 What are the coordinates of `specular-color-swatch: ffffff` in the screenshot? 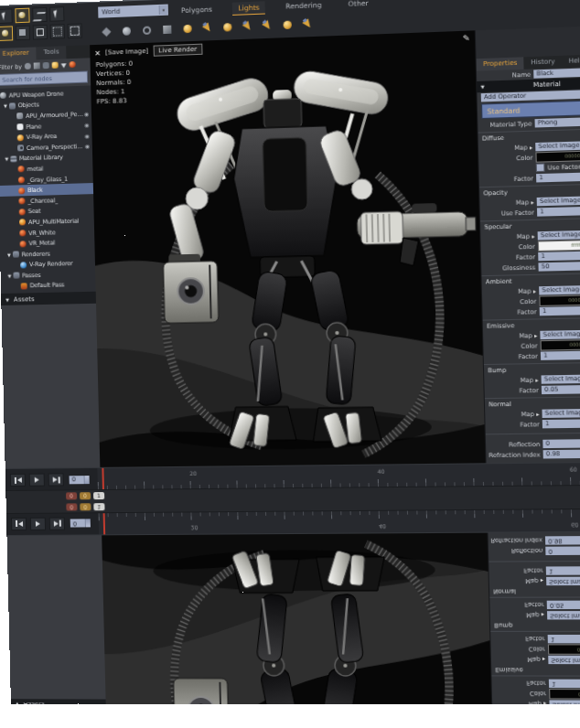 It's located at (559, 245).